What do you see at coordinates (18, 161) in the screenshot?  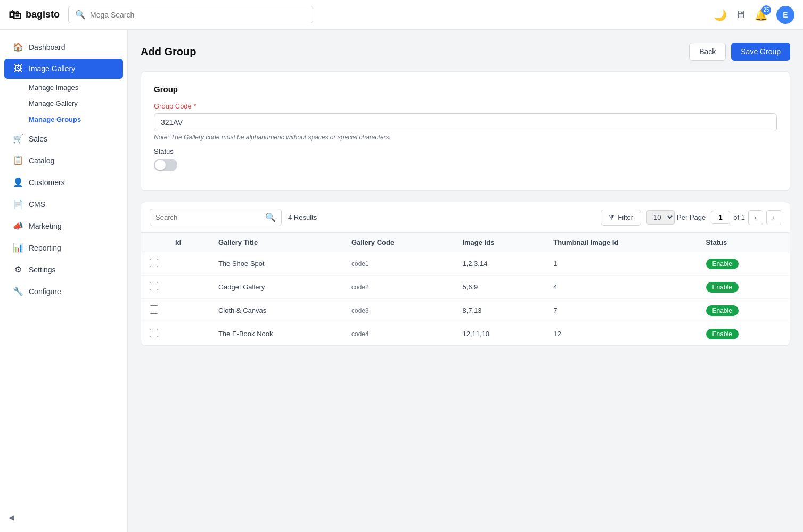 I see `catalog-icon: 📋` at bounding box center [18, 161].